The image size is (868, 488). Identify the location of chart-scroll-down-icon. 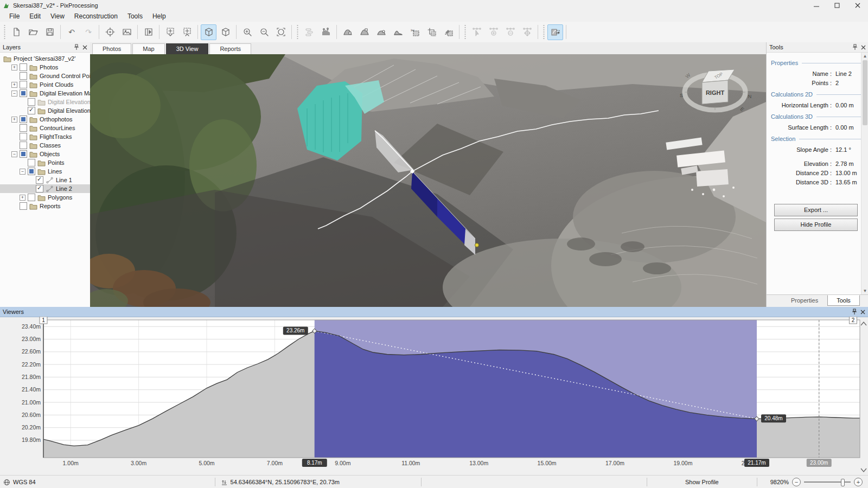
(864, 470).